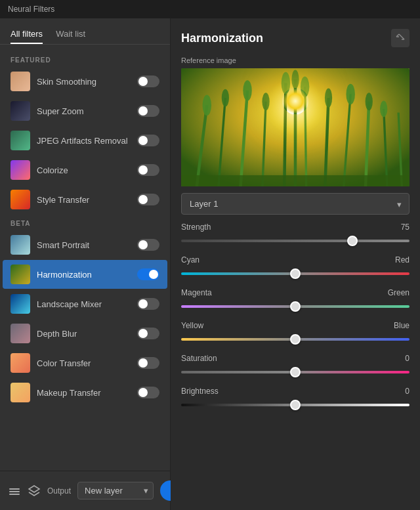 The width and height of the screenshot is (420, 510). What do you see at coordinates (295, 399) in the screenshot?
I see `slider-brightness: Brightness 0` at bounding box center [295, 399].